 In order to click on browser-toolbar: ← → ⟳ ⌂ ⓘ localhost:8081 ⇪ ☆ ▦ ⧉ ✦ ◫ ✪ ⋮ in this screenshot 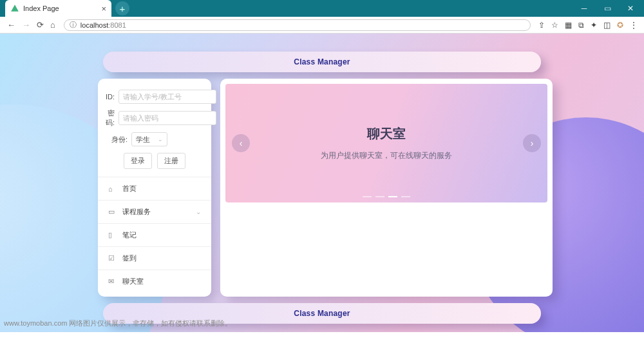, I will do `click(322, 25)`.